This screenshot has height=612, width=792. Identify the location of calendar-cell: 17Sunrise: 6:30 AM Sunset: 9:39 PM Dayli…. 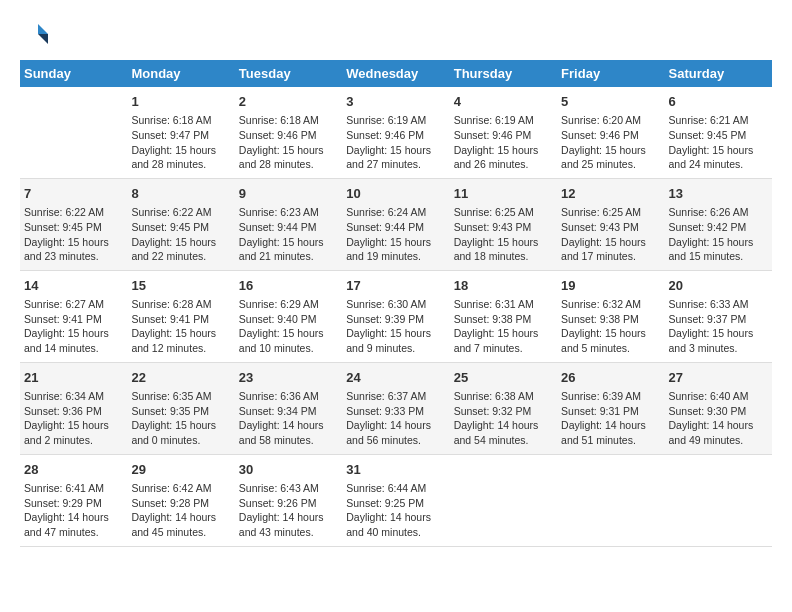
(396, 316).